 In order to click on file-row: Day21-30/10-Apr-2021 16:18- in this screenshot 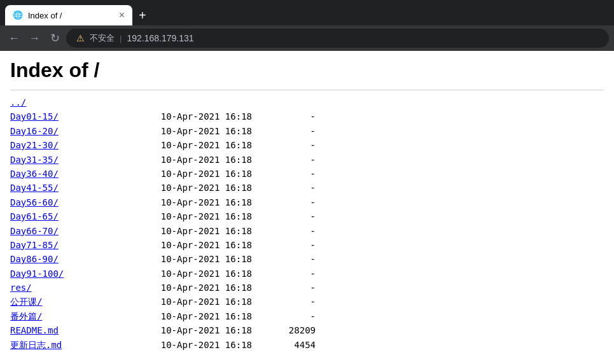, I will do `click(307, 145)`.